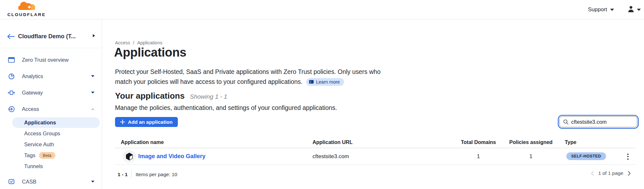 The image size is (644, 189). I want to click on overview-icon, so click(12, 60).